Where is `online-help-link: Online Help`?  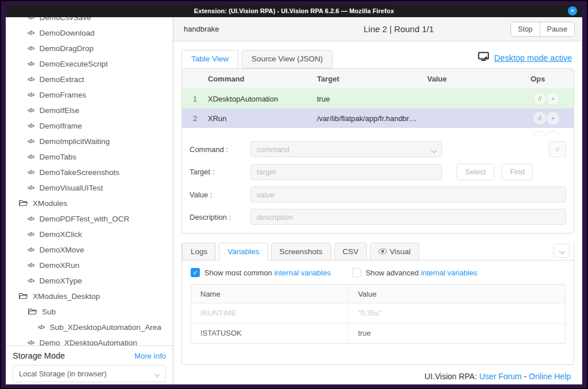
online-help-link: Online Help is located at coordinates (550, 376).